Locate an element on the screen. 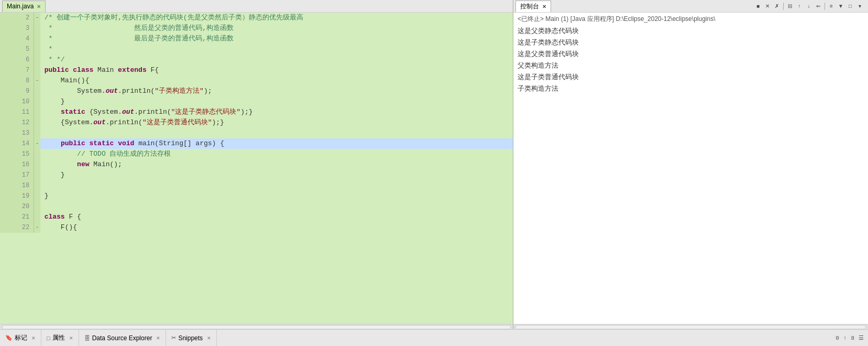  line-number: 7 is located at coordinates (17, 70).